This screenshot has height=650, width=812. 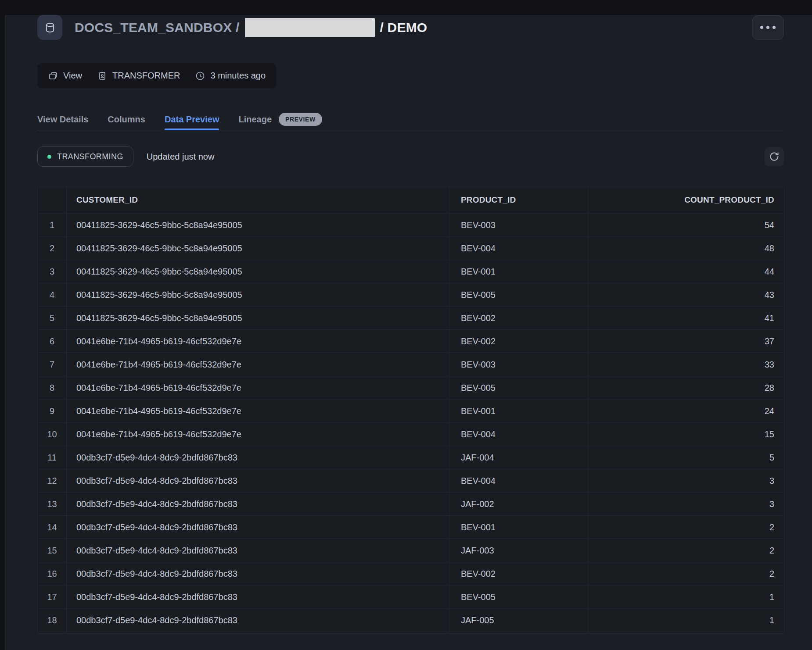 I want to click on table-row: 15 00db3cf7-d5e9-4dc4-8dc9-2bdfd867bc83 …, so click(x=411, y=551).